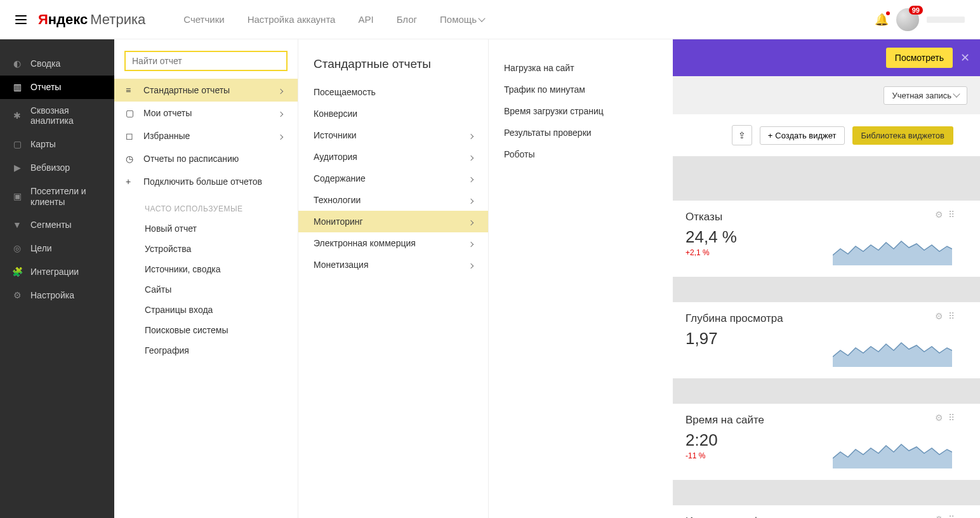 The width and height of the screenshot is (980, 518). Describe the element at coordinates (206, 61) in the screenshot. I see `search-input` at that location.